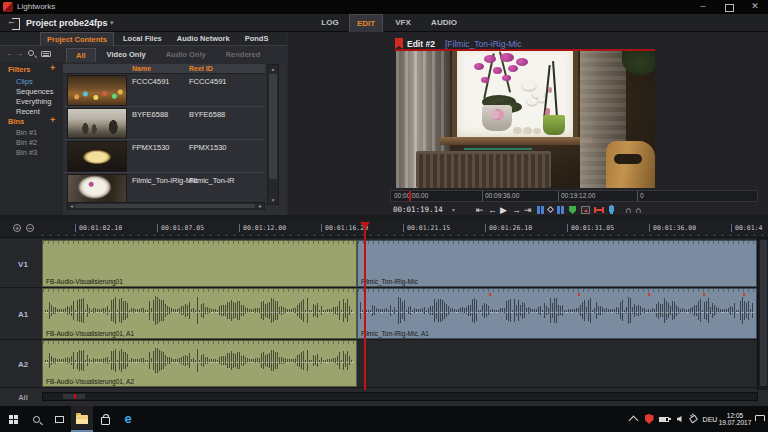 The height and width of the screenshot is (432, 768). I want to click on clip-reel-id: FCCC4591, so click(208, 82).